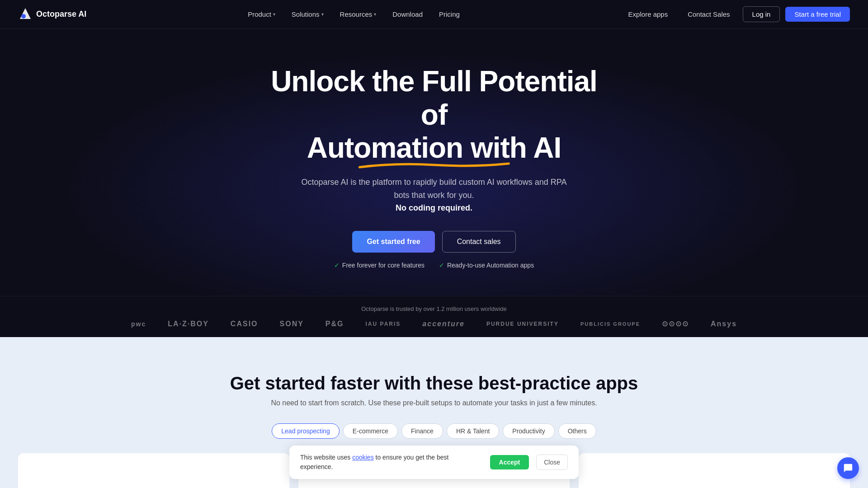  I want to click on contact-sales-button: Contact Sales, so click(709, 14).